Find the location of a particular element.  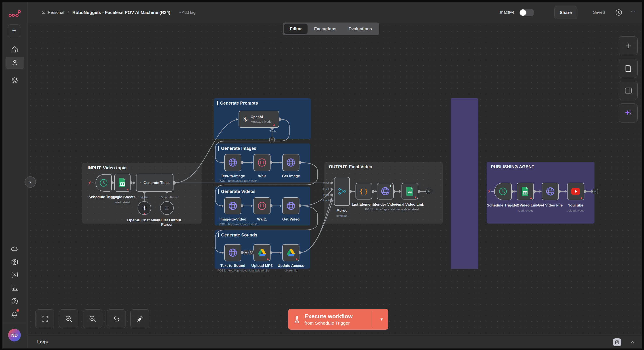

node-item-list-output-parser: ≡ is located at coordinates (167, 208).